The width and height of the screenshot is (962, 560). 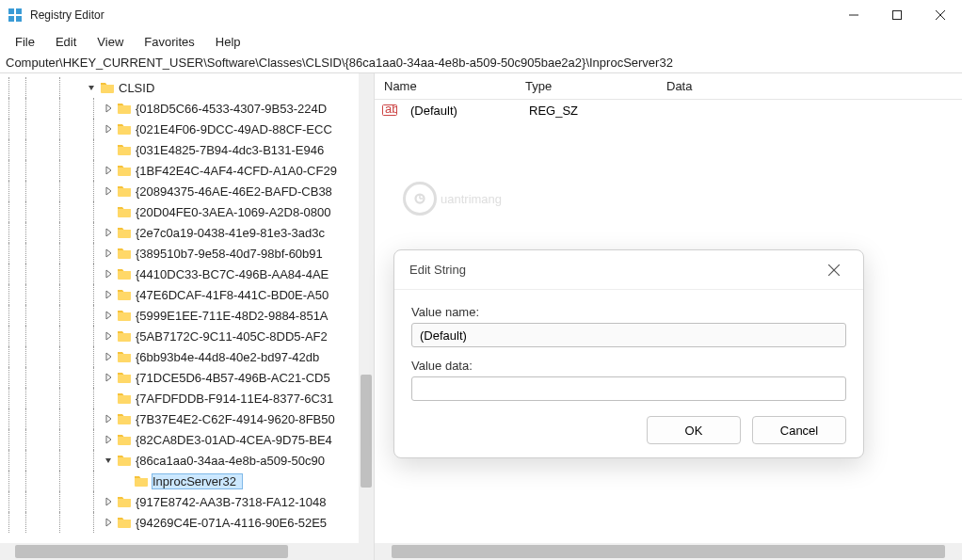 I want to click on menu-view: View, so click(x=110, y=41).